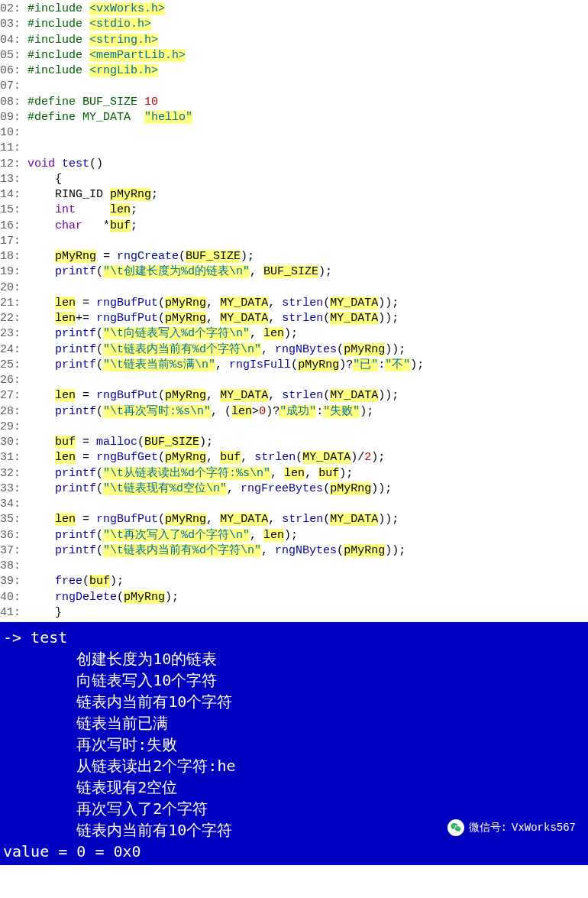  I want to click on code-line: 20:, so click(294, 288).